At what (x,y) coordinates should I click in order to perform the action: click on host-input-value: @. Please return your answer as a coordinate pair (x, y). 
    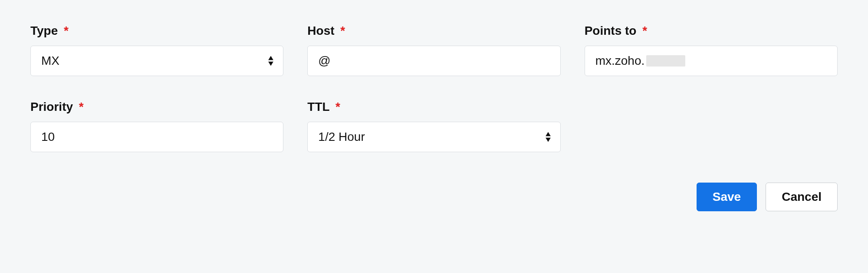
    Looking at the image, I should click on (324, 61).